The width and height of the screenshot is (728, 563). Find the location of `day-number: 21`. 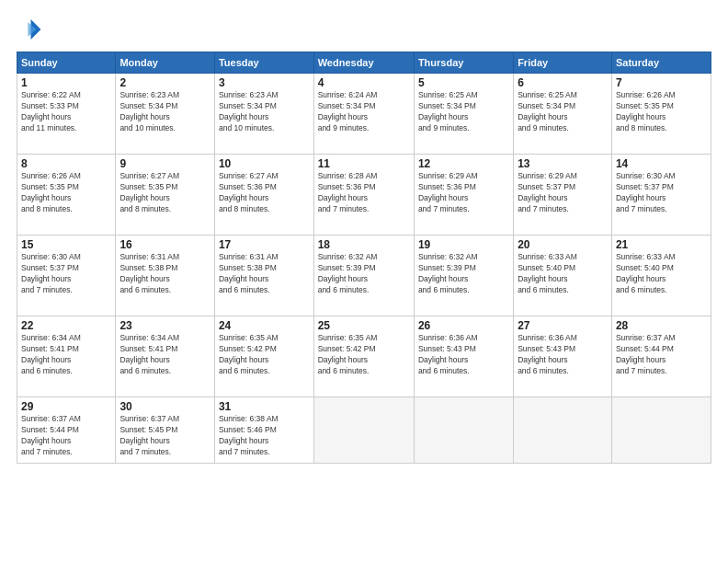

day-number: 21 is located at coordinates (662, 245).